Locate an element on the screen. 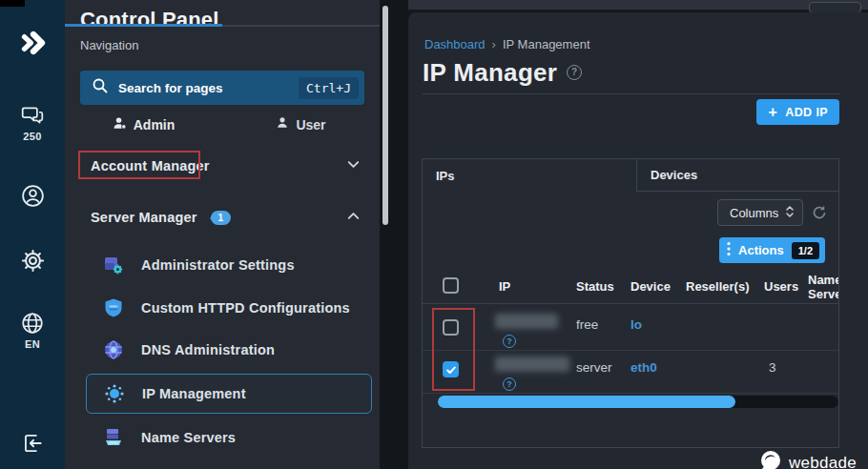  shield-icon is located at coordinates (114, 308).